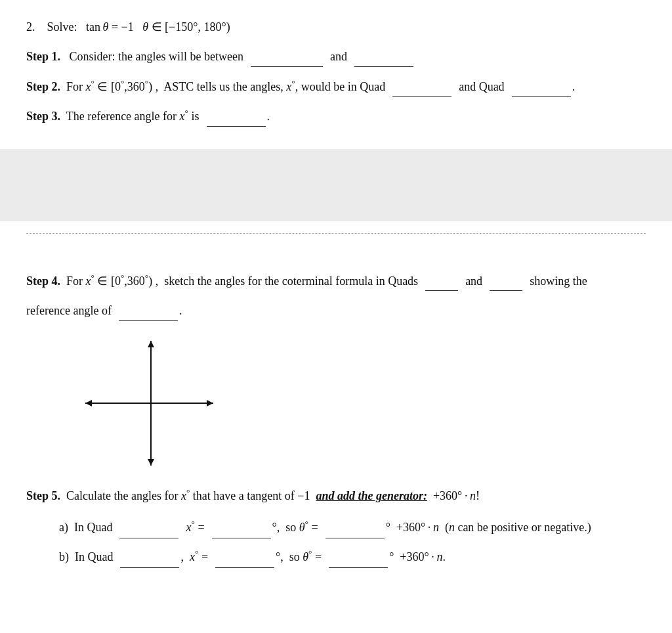 The height and width of the screenshot is (633, 672). What do you see at coordinates (336, 234) in the screenshot?
I see `divider` at bounding box center [336, 234].